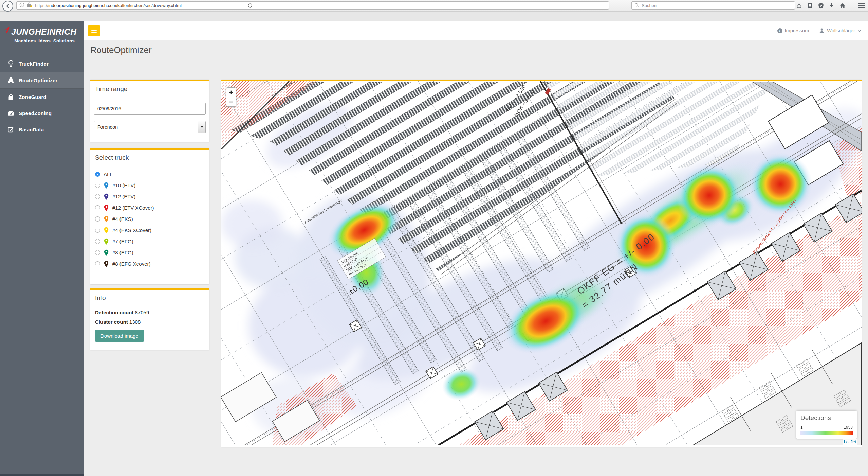 The height and width of the screenshot is (476, 868). I want to click on sidebar-item-label: ZoneGuard, so click(33, 97).